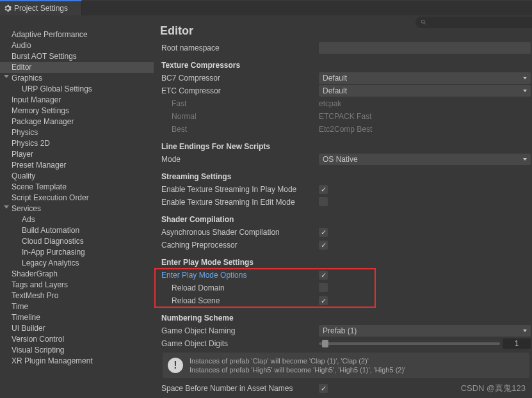  Describe the element at coordinates (239, 344) in the screenshot. I see `game-obj-digits-label: Game Object Digits` at that location.